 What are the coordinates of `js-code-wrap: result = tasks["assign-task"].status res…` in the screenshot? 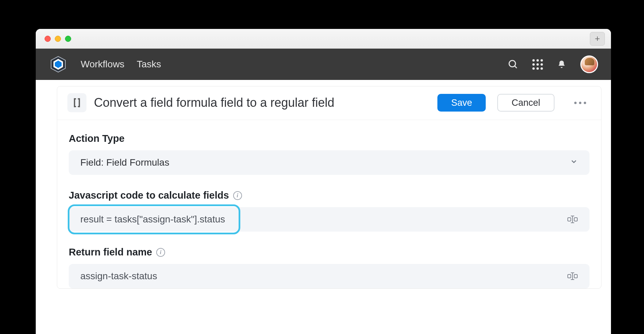 It's located at (329, 219).